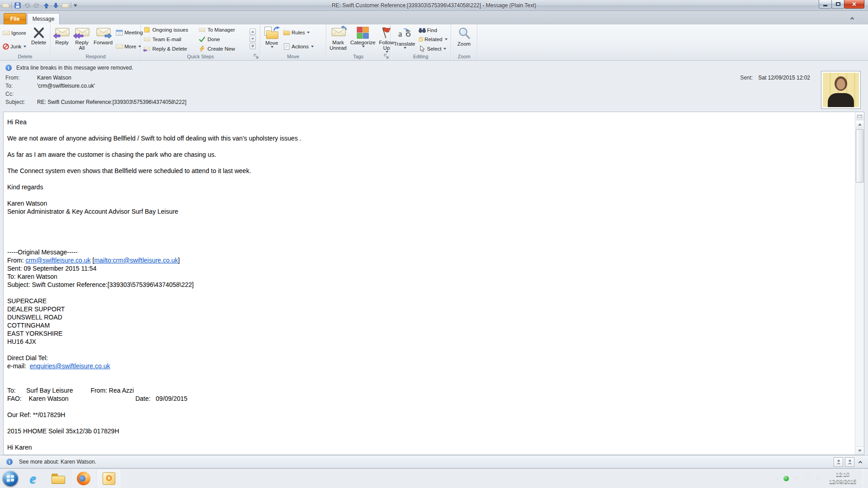 The image size is (868, 488). What do you see at coordinates (33, 277) in the screenshot?
I see `body-text-segment: To: Karen Watson` at bounding box center [33, 277].